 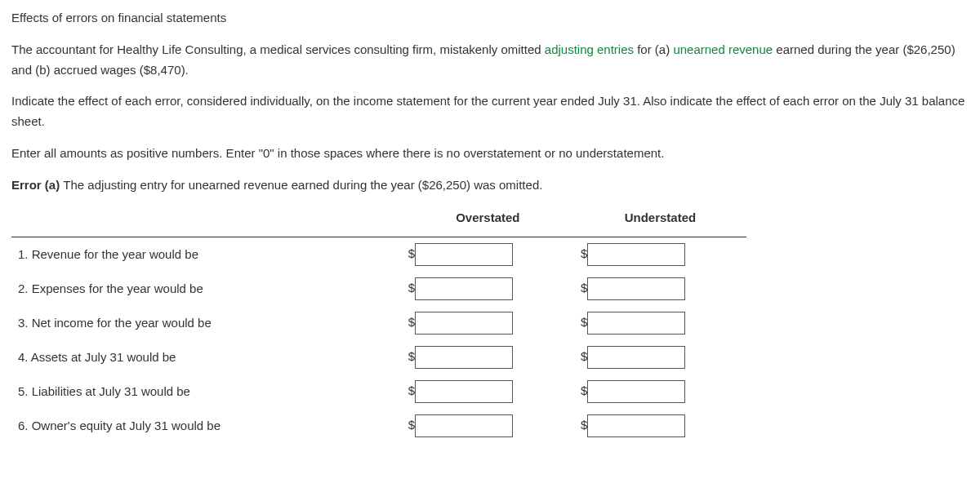 What do you see at coordinates (490, 112) in the screenshot?
I see `intro-paragraph-2: Indicate the effect of each error, consi…` at bounding box center [490, 112].